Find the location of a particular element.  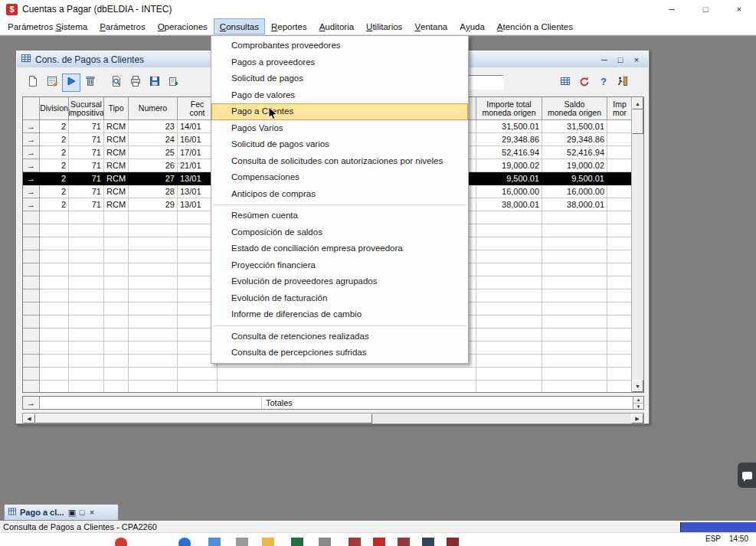

column-header-tipo: Tipo is located at coordinates (116, 109).